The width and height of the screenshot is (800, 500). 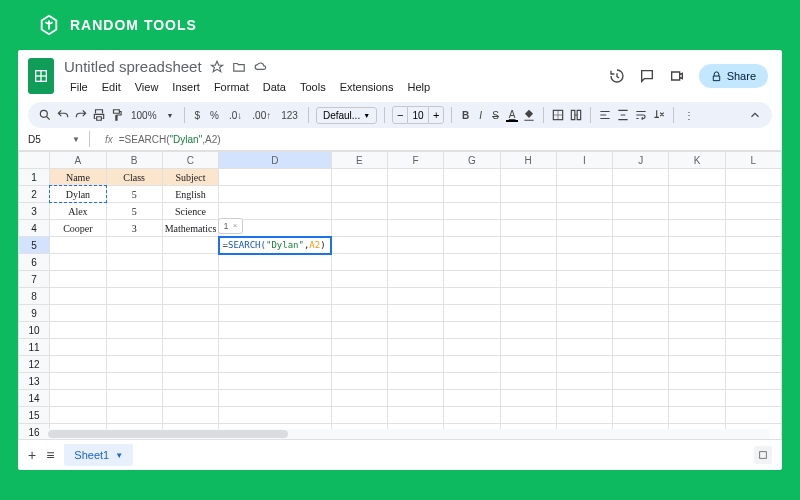 I want to click on paint-format-icon, so click(x=117, y=115).